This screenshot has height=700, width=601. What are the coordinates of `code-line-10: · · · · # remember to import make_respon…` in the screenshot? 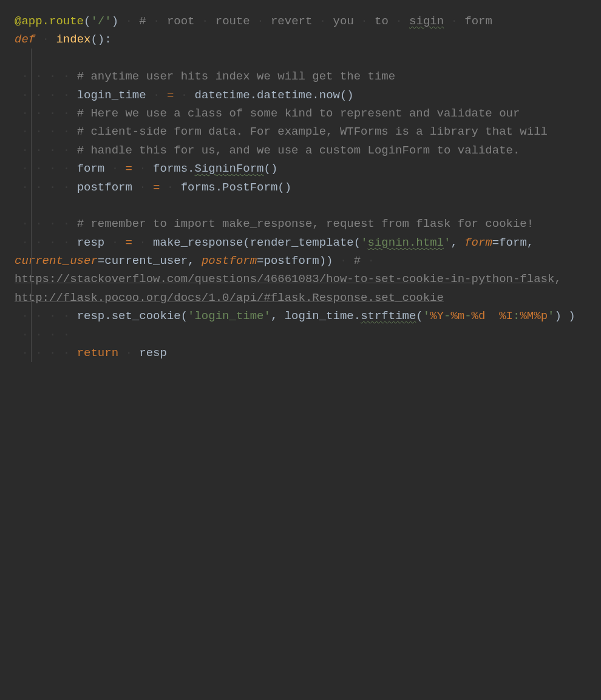 It's located at (302, 224).